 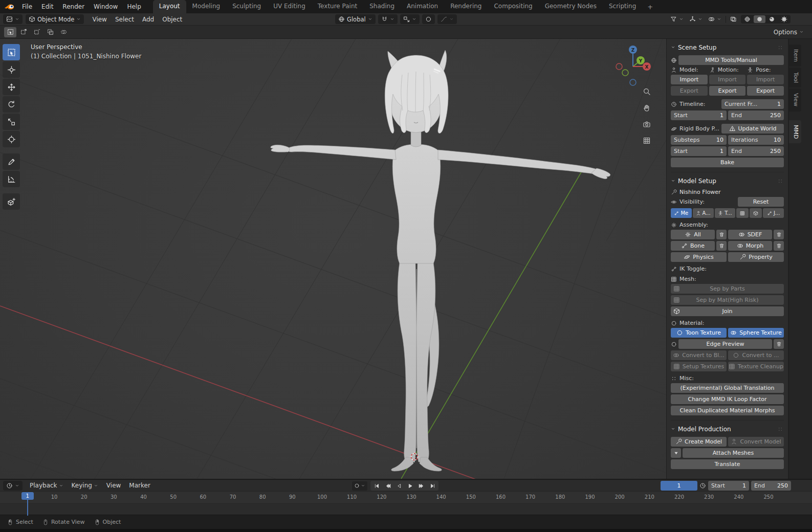 What do you see at coordinates (647, 92) in the screenshot?
I see `zoom-button` at bounding box center [647, 92].